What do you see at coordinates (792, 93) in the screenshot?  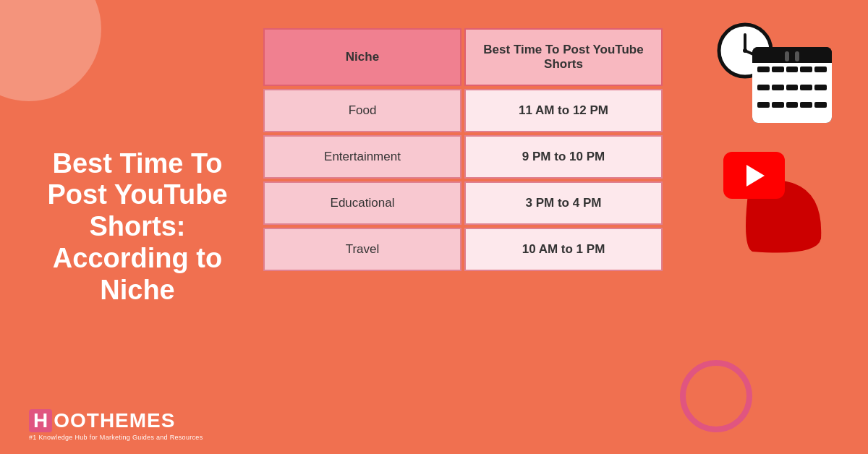 I see `calendar-grid` at bounding box center [792, 93].